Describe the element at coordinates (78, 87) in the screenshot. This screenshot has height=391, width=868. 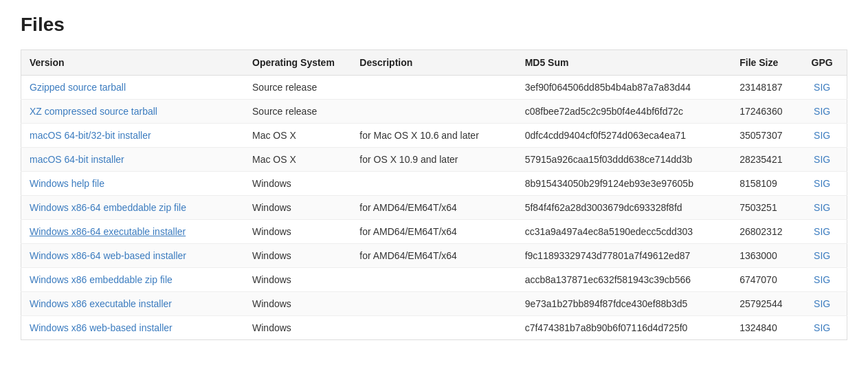
I see `file-version-link: Gzipped source tarball` at that location.